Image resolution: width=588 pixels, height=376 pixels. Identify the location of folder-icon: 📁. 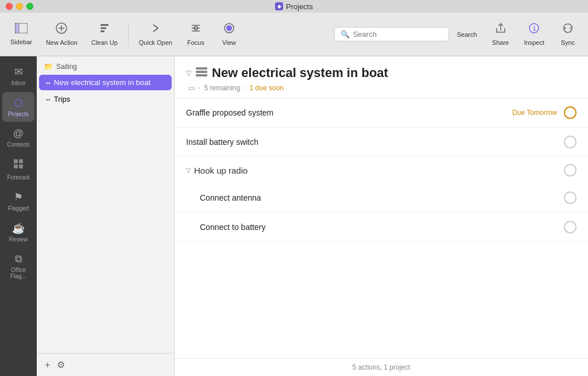
(48, 67).